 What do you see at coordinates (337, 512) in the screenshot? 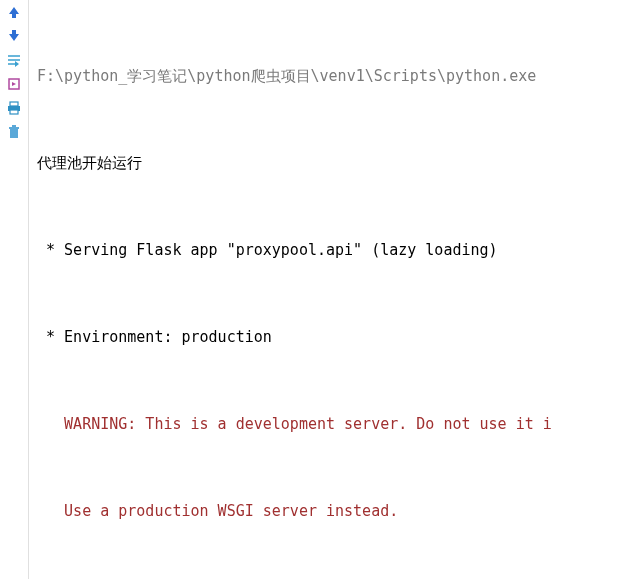
I see `console-line: Use a production WSGI server instead.` at bounding box center [337, 512].